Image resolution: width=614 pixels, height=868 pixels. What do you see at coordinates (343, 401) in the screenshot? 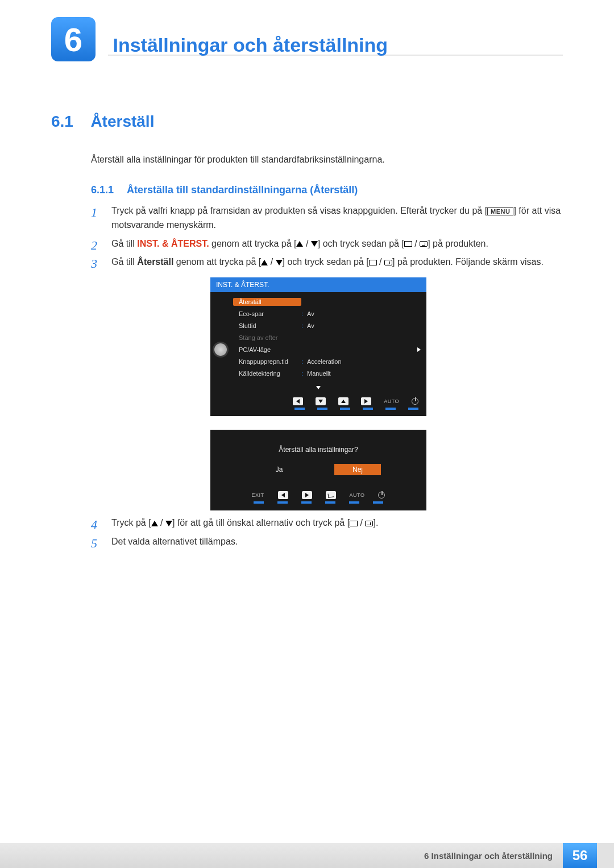
I see `nav-up-button` at bounding box center [343, 401].